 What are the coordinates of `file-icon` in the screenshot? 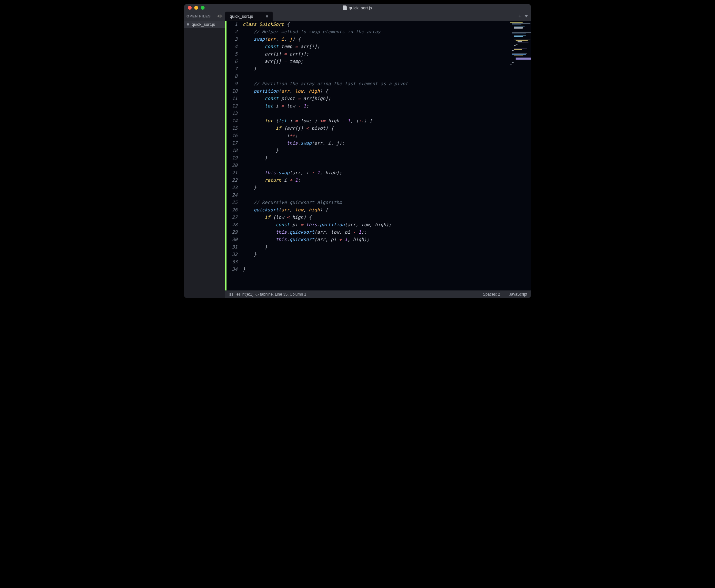 It's located at (345, 8).